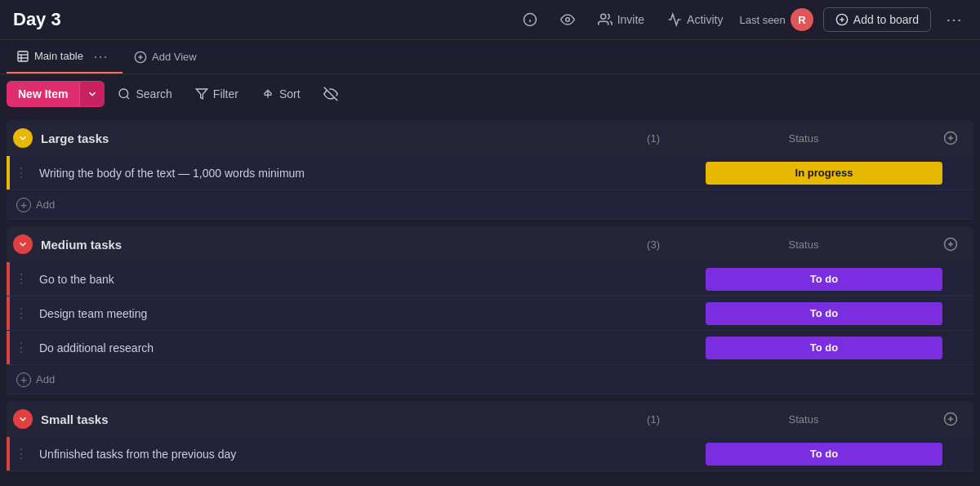 This screenshot has height=486, width=980. I want to click on sort-button: Sort, so click(281, 94).